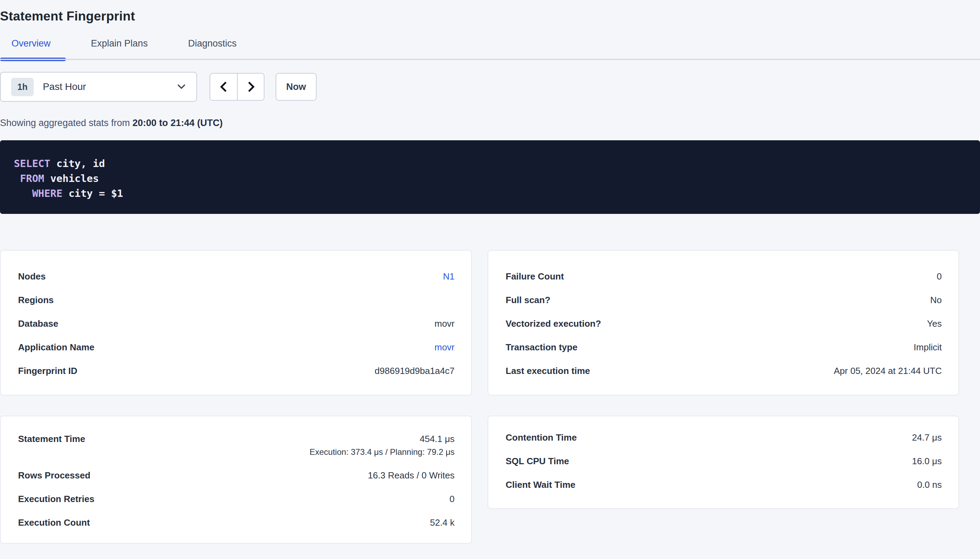 The width and height of the screenshot is (980, 559). What do you see at coordinates (723, 322) in the screenshot?
I see `execution-attributes-card: Failure Count 0 Full scan? No Vectorized…` at bounding box center [723, 322].